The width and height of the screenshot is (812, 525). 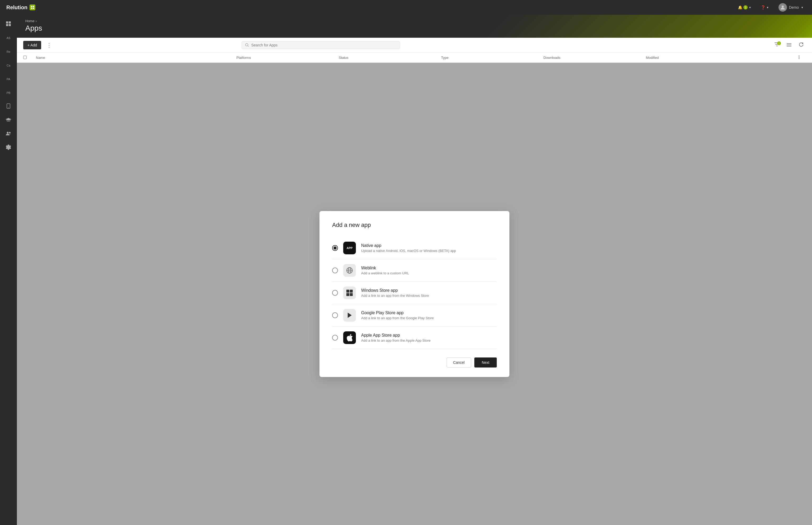 I want to click on icon-apple, so click(x=350, y=338).